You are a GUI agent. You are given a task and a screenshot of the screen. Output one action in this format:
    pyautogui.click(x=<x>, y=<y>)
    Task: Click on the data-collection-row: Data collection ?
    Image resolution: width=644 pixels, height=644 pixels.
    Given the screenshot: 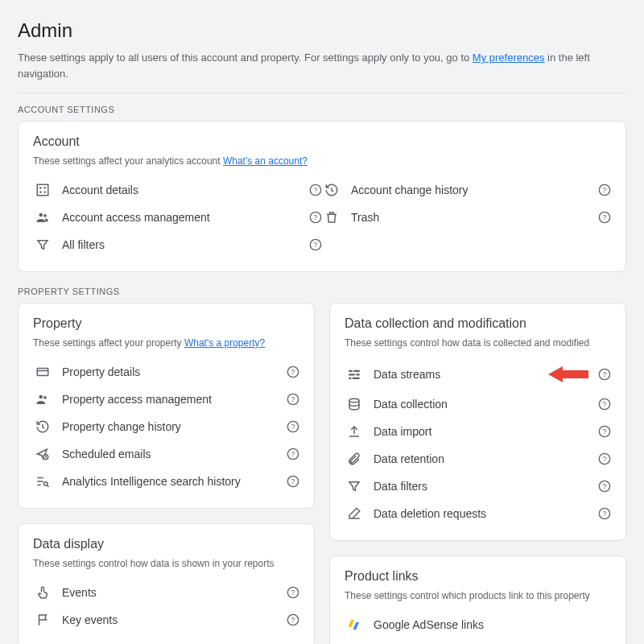 What is the action you would take?
    pyautogui.click(x=478, y=404)
    